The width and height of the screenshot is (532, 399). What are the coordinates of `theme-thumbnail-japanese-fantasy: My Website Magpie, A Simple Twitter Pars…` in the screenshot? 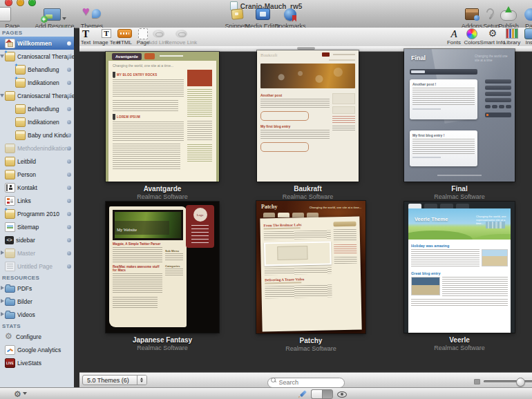 It's located at (162, 267).